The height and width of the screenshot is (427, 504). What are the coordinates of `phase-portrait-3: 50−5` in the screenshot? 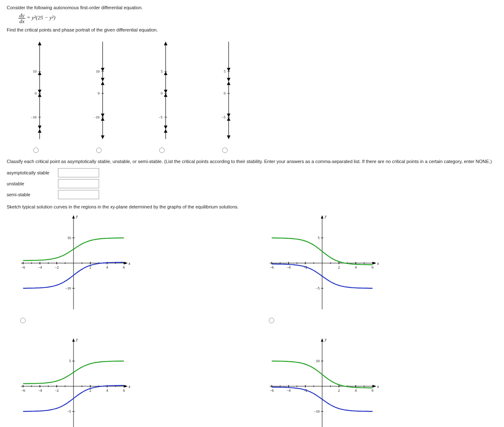 It's located at (162, 90).